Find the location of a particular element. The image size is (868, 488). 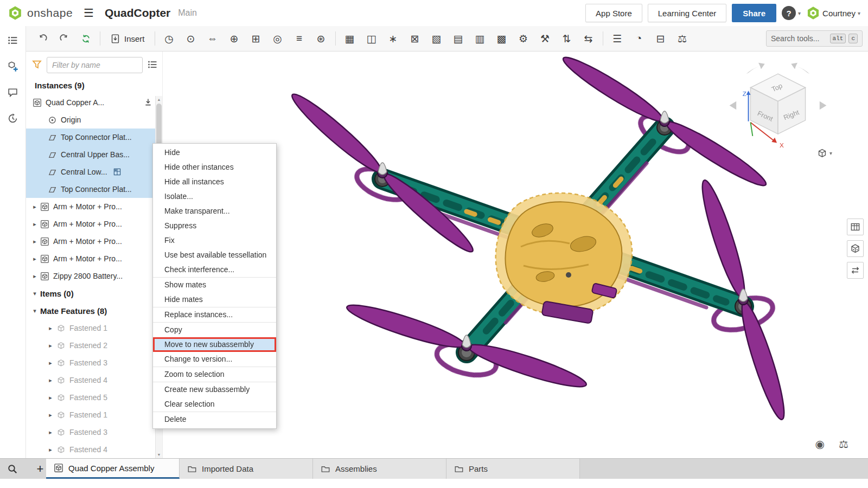

group-icon: ⊞ is located at coordinates (256, 38).